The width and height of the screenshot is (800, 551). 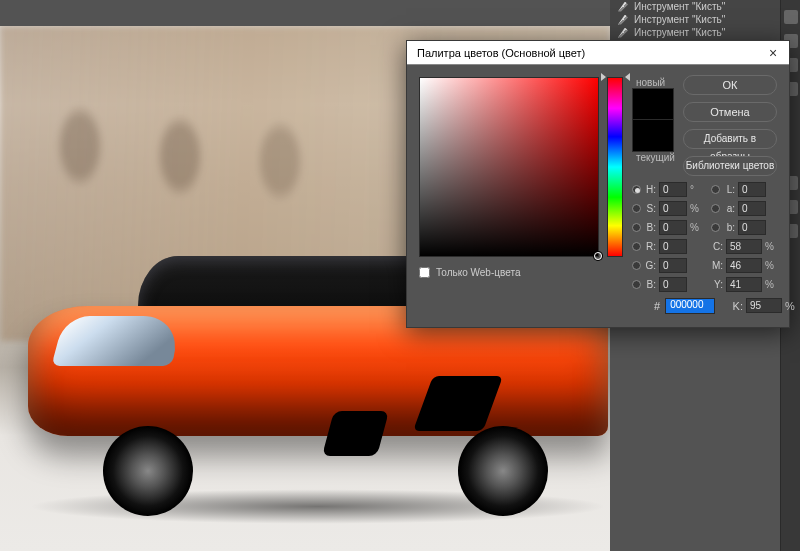 What do you see at coordinates (636, 266) in the screenshot?
I see `radio-g` at bounding box center [636, 266].